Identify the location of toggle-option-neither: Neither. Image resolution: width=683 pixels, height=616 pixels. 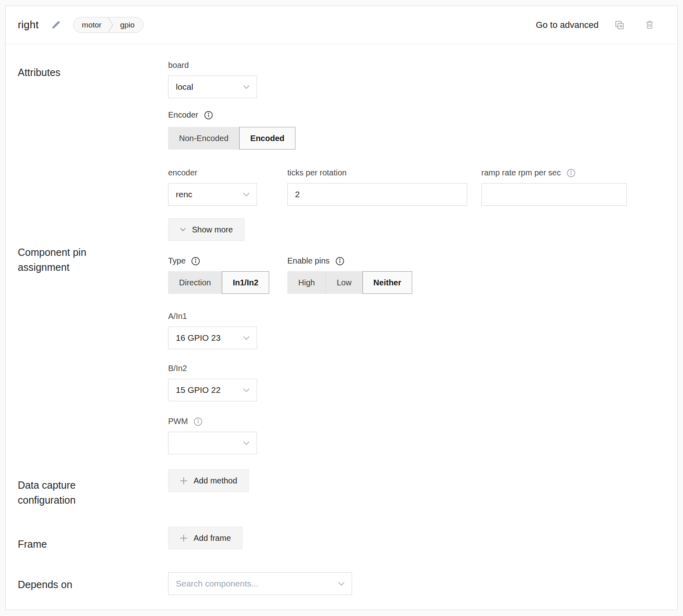
(387, 283).